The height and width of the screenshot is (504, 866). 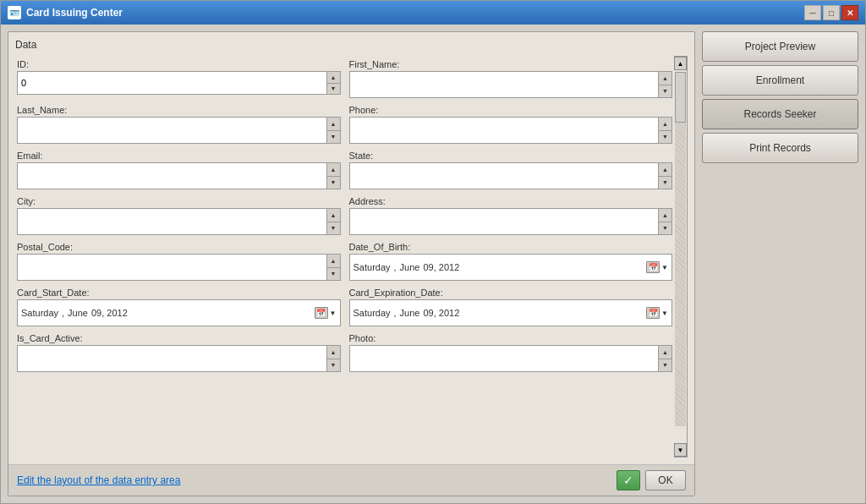 I want to click on window-title: Card Issuing Center, so click(x=74, y=13).